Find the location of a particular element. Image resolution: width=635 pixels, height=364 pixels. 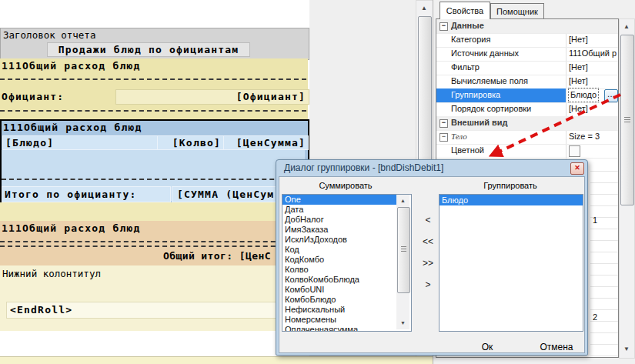

panel-scroll-thumb is located at coordinates (627, 120).